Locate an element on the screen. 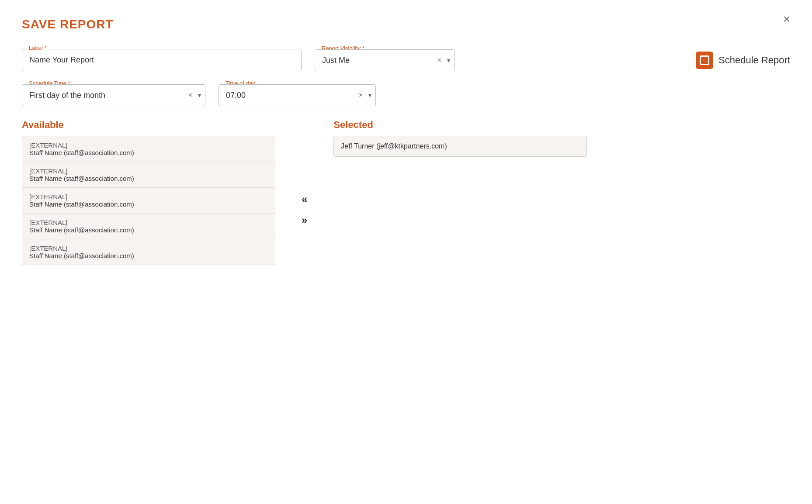  schedule-type-field: Schedule Type * First day of the month D… is located at coordinates (114, 95).